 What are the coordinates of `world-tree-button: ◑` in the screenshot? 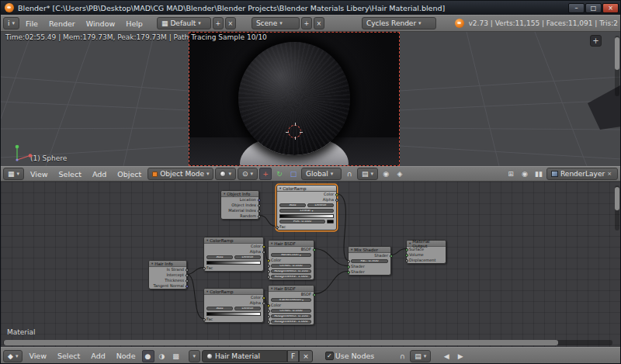 It's located at (162, 356).